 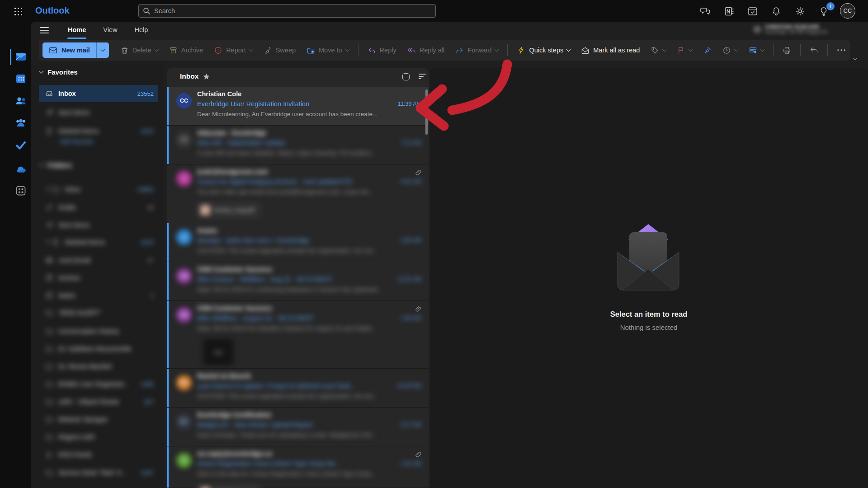 I want to click on forward-button: Forward, so click(x=476, y=50).